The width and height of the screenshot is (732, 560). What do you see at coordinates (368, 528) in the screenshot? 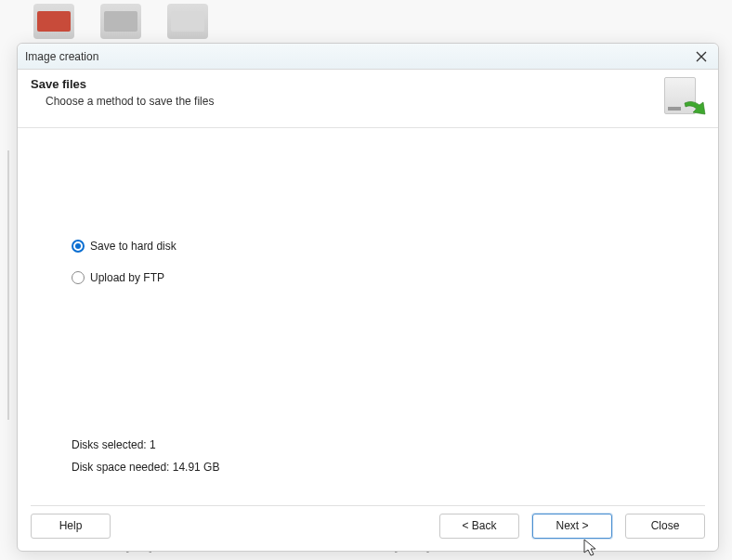
I see `dialog-footer: Help < Back Next > Close` at bounding box center [368, 528].